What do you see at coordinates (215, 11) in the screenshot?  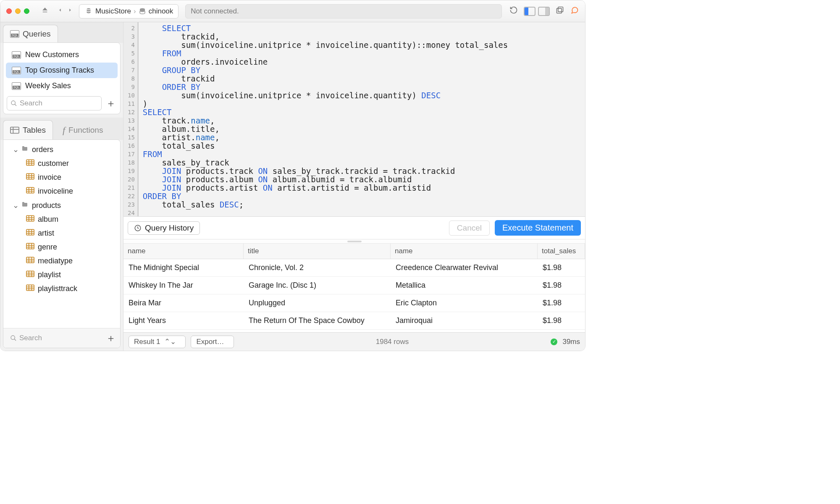 I see `connection-status: Not connected.` at bounding box center [215, 11].